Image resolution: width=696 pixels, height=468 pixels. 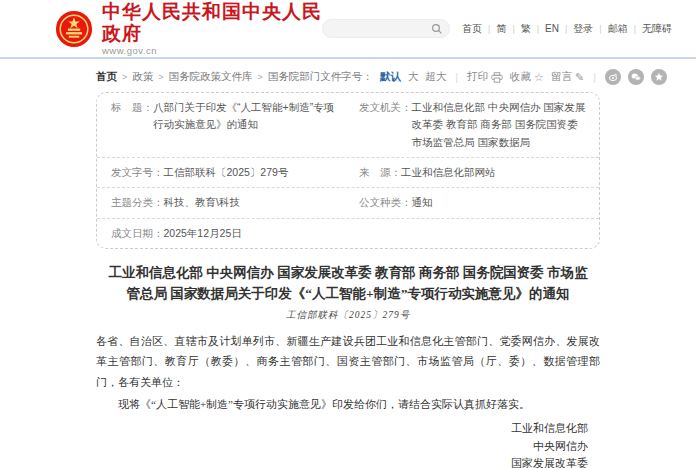 What do you see at coordinates (342, 446) in the screenshot?
I see `signer: 中央网信办` at bounding box center [342, 446].